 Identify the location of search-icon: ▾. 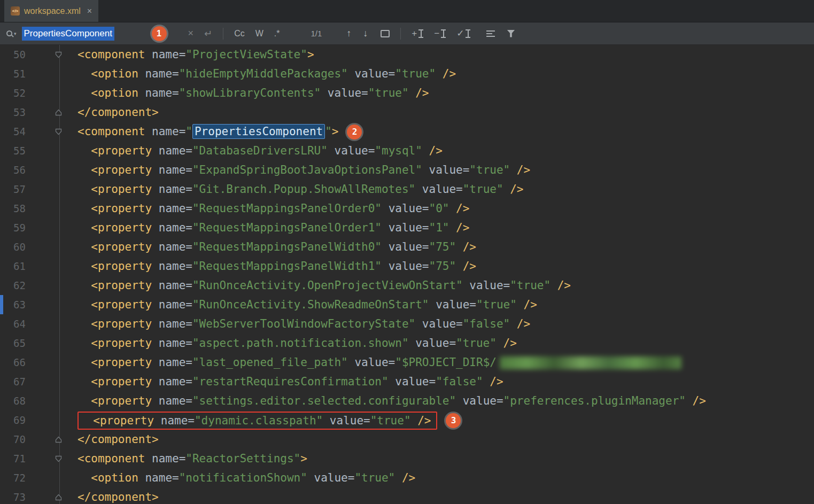
(12, 33).